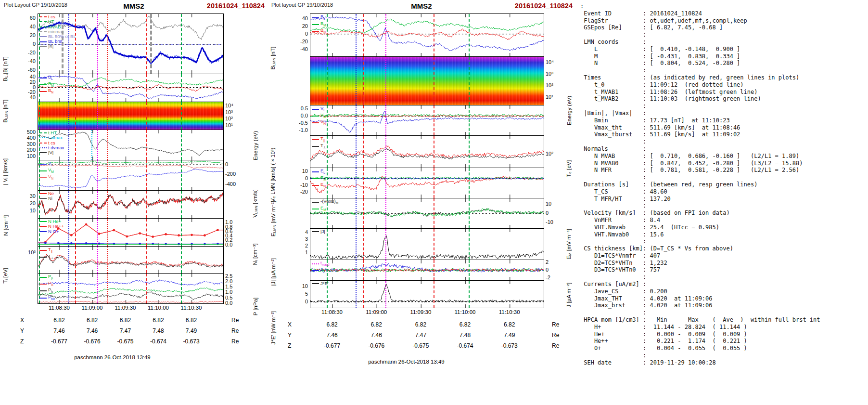 This screenshot has height=405, width=868. I want to click on info-line: Currents [uA/m2] :, so click(724, 284).